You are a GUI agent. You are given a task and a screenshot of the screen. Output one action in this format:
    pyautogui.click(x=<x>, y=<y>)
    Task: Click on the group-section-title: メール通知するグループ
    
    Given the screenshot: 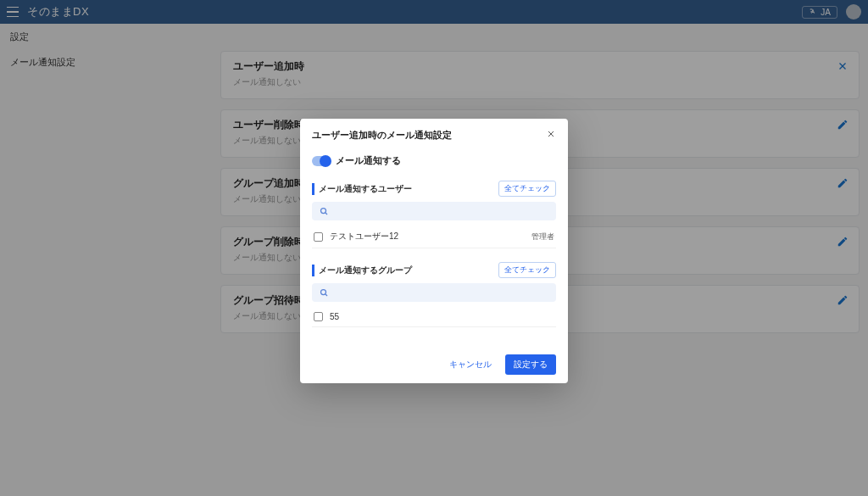 What is the action you would take?
    pyautogui.click(x=362, y=270)
    